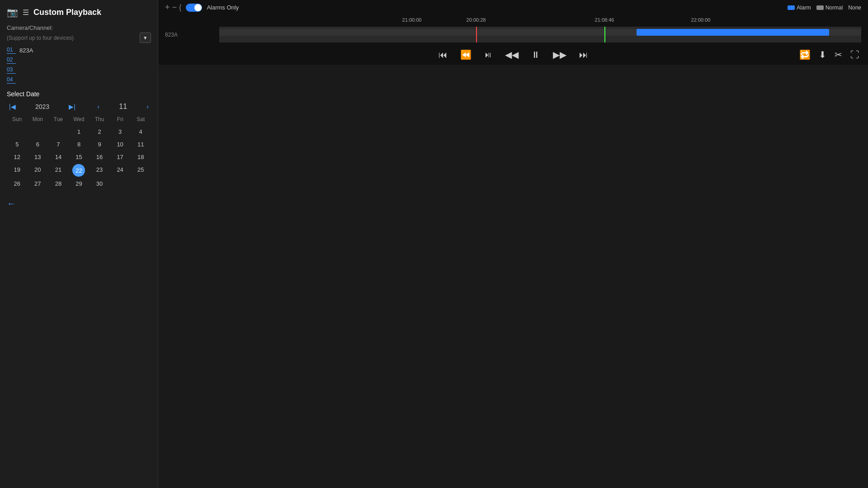 This screenshot has height=488, width=868. I want to click on cal-day-4-2: 28, so click(58, 183).